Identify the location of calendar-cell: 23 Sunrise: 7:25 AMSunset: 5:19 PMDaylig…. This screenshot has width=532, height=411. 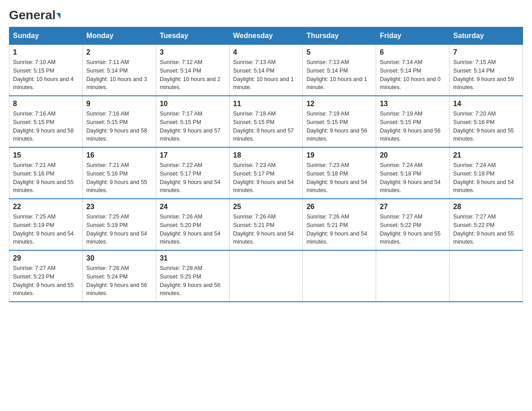
(119, 225).